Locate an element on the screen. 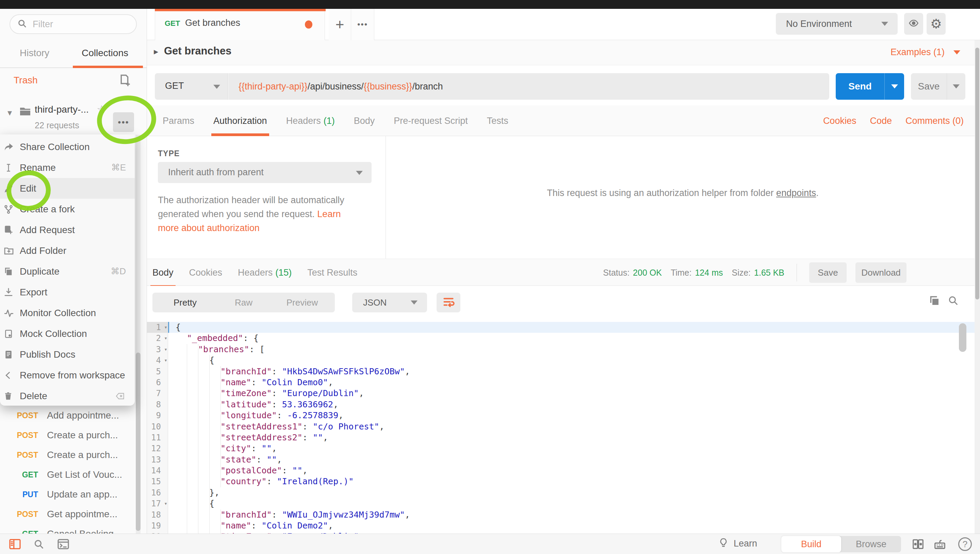 The image size is (980, 554). help-button: ? is located at coordinates (965, 544).